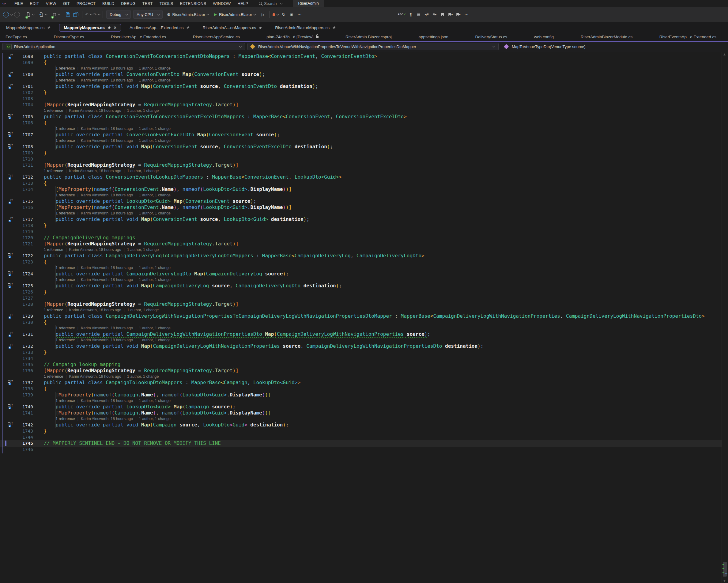  Describe the element at coordinates (108, 3) in the screenshot. I see `menu-item-build: BUILD` at that location.